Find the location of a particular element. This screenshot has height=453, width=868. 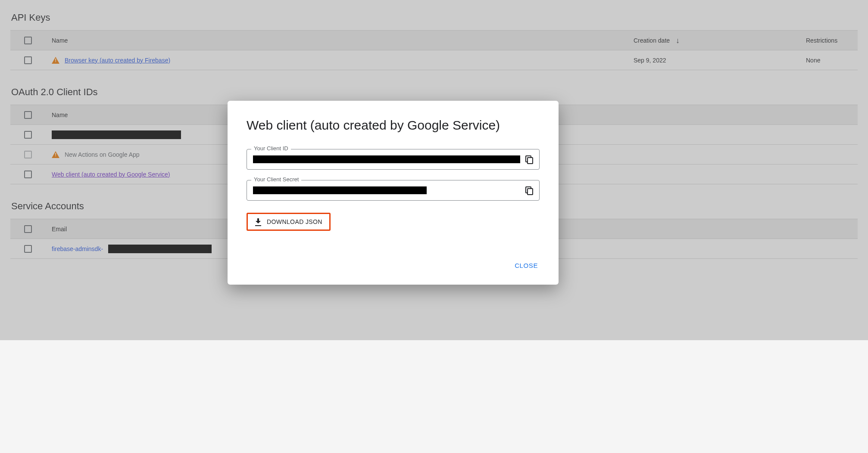

client-id-field: Your Client ID is located at coordinates (393, 159).